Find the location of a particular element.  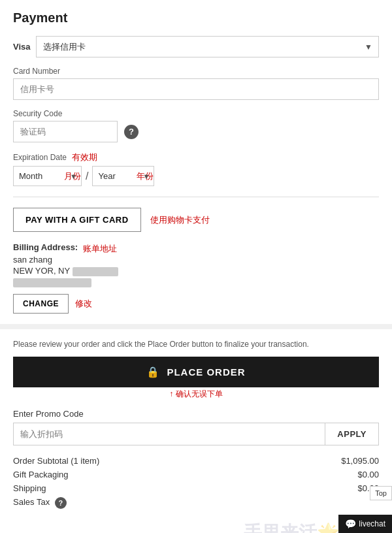

gift-card-row: PAY WITH A GIFT CARD 使用购物卡支付 is located at coordinates (196, 219).